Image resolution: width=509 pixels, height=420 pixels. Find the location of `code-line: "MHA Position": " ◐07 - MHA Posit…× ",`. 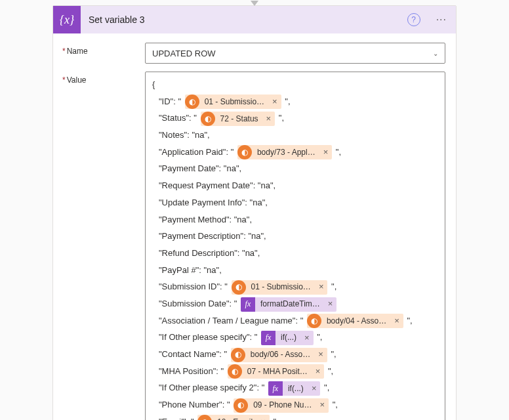

code-line: "MHA Position": " ◐07 - MHA Posit…× ", is located at coordinates (295, 371).